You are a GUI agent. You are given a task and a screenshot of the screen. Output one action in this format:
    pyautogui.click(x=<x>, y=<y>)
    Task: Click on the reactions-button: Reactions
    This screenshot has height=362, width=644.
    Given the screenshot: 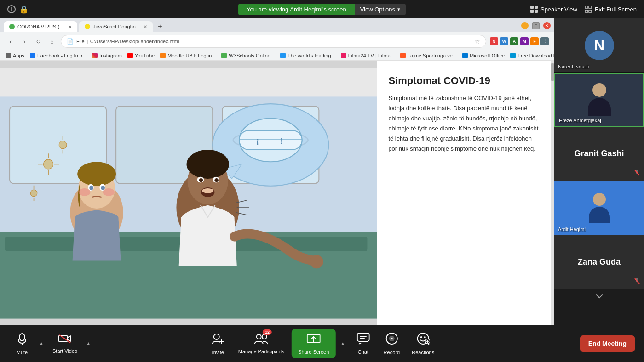 What is the action you would take?
    pyautogui.click(x=423, y=344)
    